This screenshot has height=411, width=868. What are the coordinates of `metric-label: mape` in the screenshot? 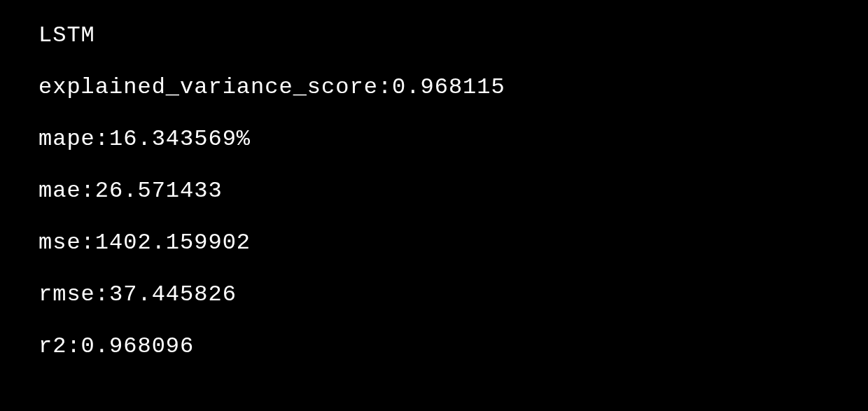 It's located at (67, 139).